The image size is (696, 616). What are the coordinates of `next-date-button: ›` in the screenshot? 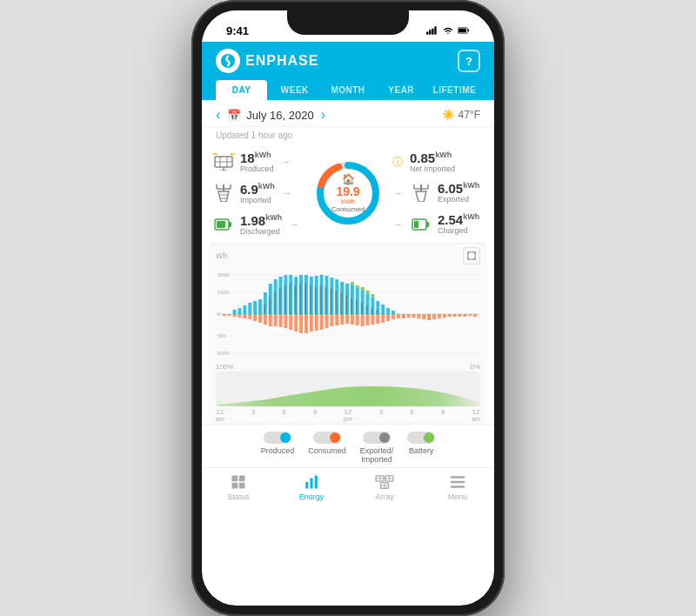 It's located at (324, 115).